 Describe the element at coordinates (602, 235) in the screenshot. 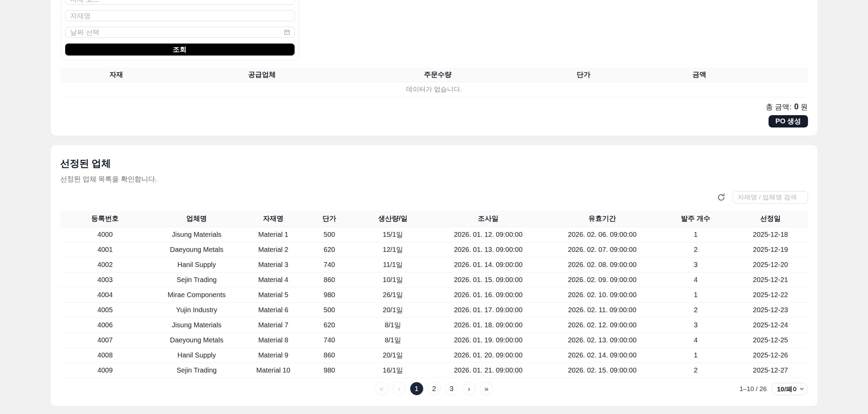

I see `table-cell: 2026. 02. 06. 09:00:00` at that location.